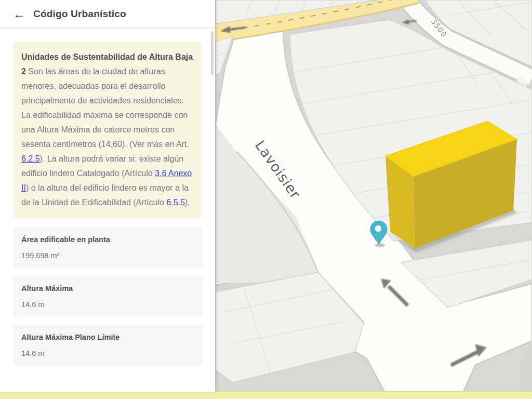  Describe the element at coordinates (108, 296) in the screenshot. I see `info-card: Altura Máxima 14,6 m` at that location.